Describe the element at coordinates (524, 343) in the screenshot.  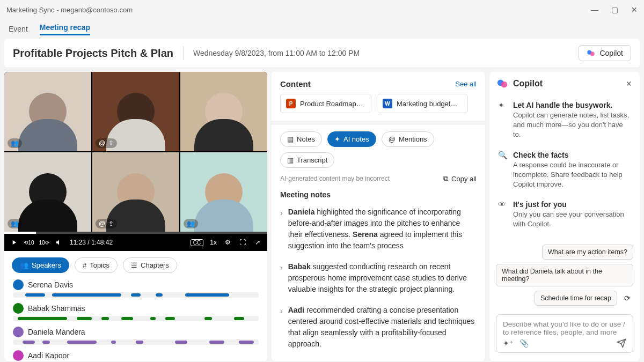
I see `attach-icon: 📎` at that location.